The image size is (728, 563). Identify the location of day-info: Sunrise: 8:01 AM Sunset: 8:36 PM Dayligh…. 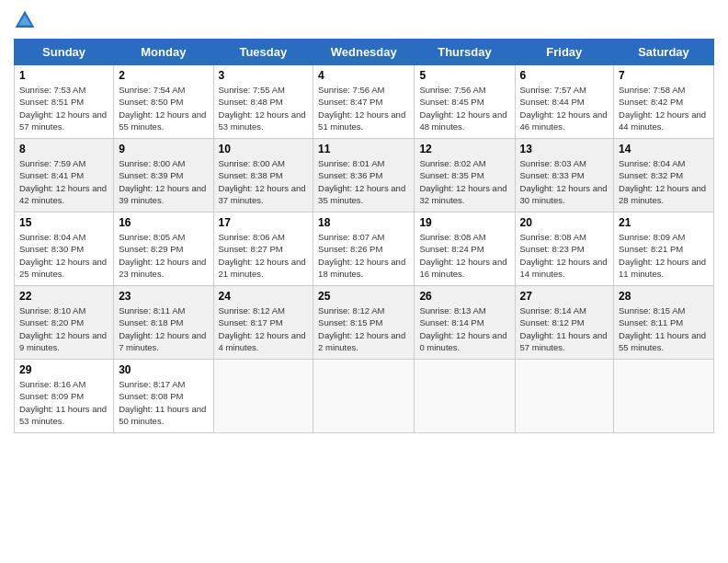
(364, 182).